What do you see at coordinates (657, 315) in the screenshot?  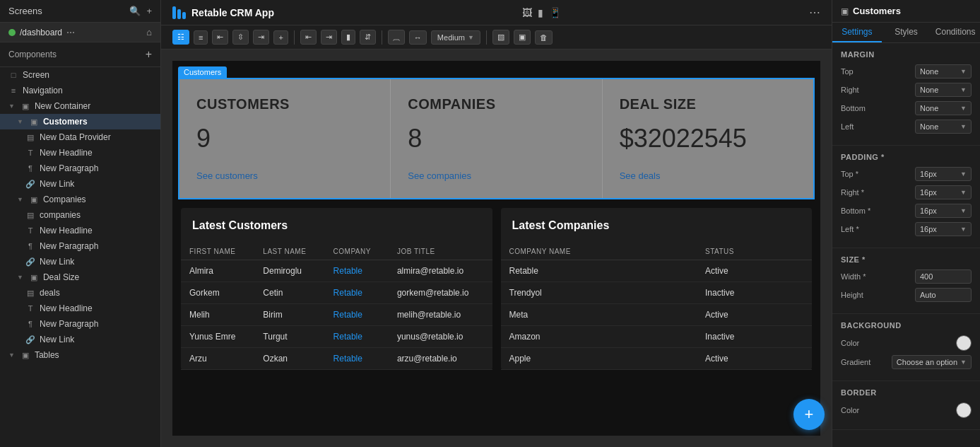 I see `table-row: Meta Active` at bounding box center [657, 315].